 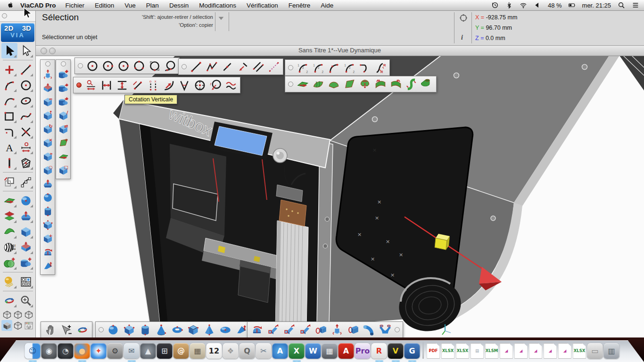 I want to click on solid-wedge-tool, so click(x=48, y=266).